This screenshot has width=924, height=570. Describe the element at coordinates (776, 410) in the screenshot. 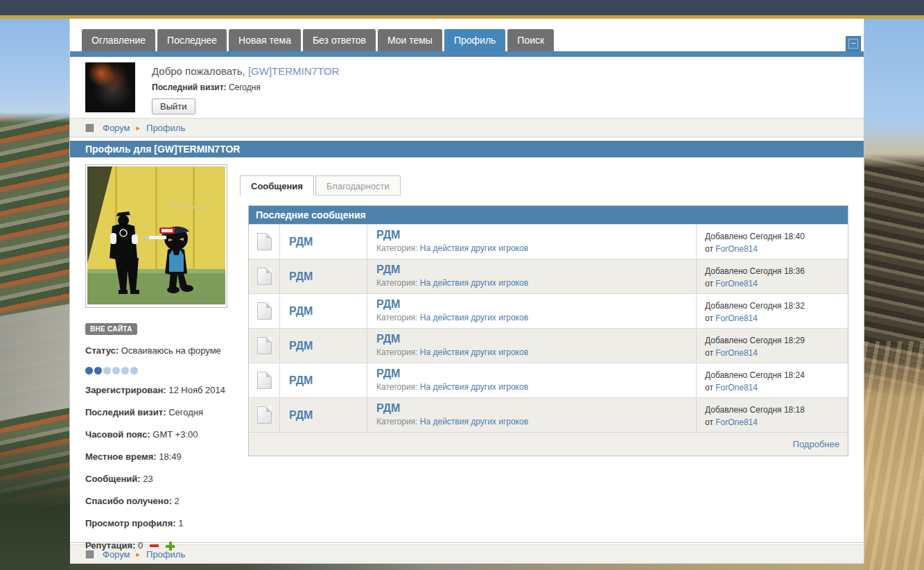

I see `added-time: Добавлено Сегодня 18:18` at that location.